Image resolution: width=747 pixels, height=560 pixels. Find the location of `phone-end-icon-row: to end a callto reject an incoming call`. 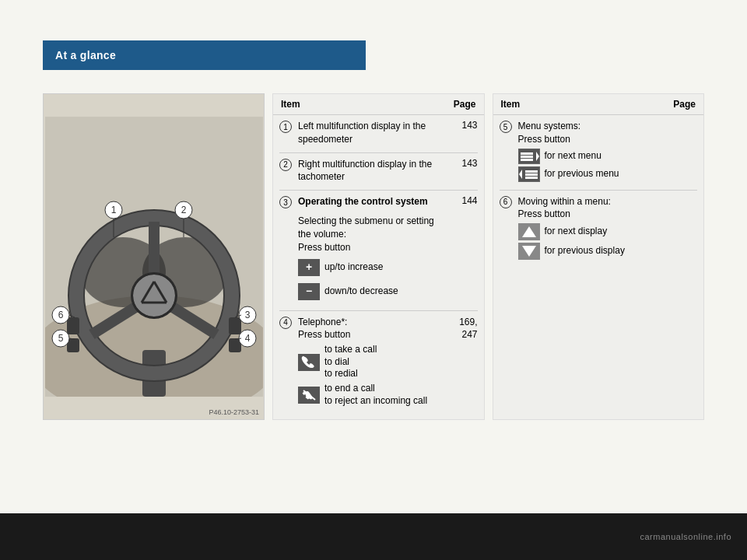

phone-end-icon-row: to end a callto reject an incoming call is located at coordinates (372, 395).